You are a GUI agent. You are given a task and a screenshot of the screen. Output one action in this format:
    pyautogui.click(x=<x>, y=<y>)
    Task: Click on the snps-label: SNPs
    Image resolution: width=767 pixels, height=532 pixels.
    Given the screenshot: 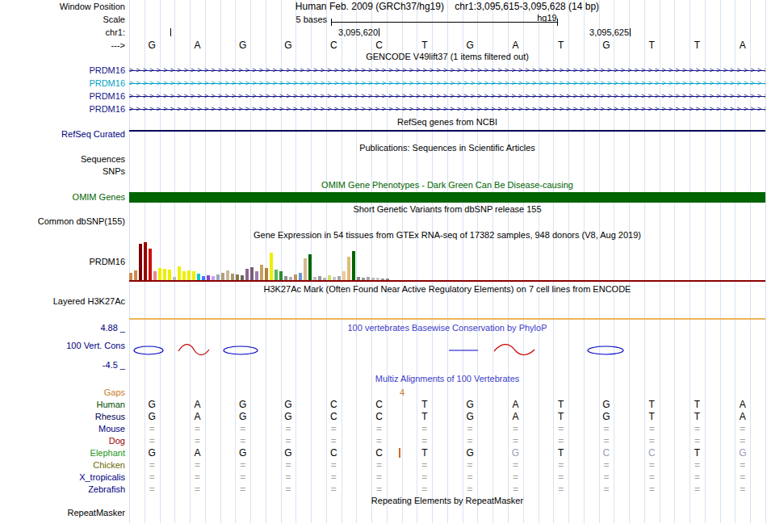 What is the action you would take?
    pyautogui.click(x=63, y=171)
    